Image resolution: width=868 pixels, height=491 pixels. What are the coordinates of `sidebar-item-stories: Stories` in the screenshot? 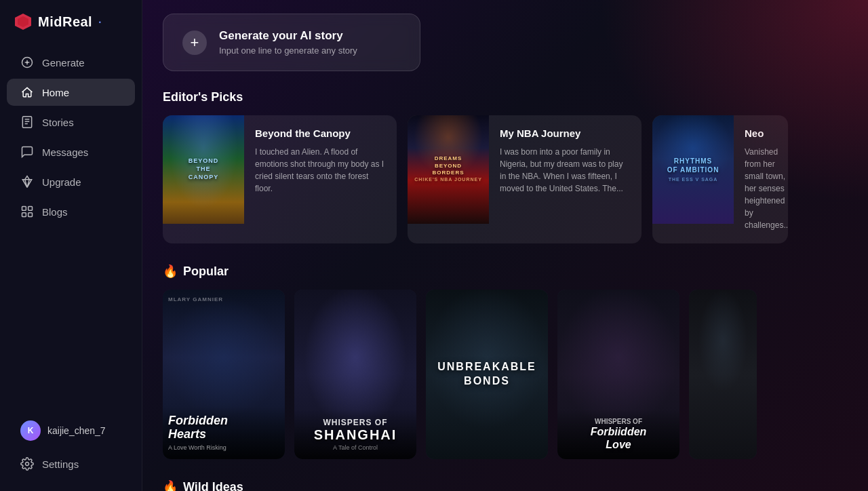 It's located at (71, 122).